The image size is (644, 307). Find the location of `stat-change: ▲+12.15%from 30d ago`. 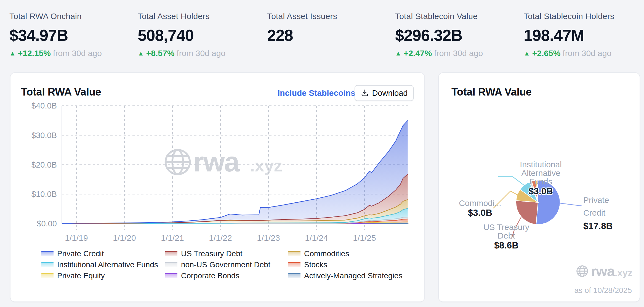

stat-change: ▲+12.15%from 30d ago is located at coordinates (56, 53).